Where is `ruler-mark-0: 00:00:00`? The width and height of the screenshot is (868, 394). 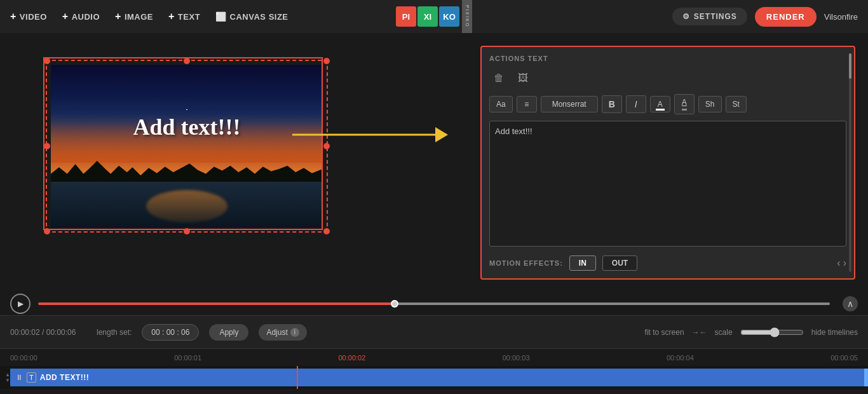
ruler-mark-0: 00:00:00 is located at coordinates (24, 358).